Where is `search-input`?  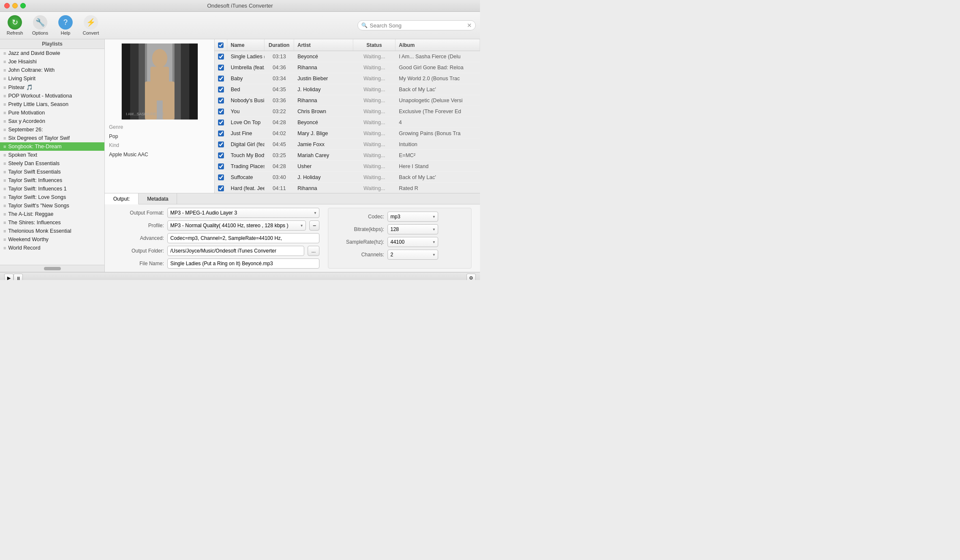
search-input is located at coordinates (417, 25).